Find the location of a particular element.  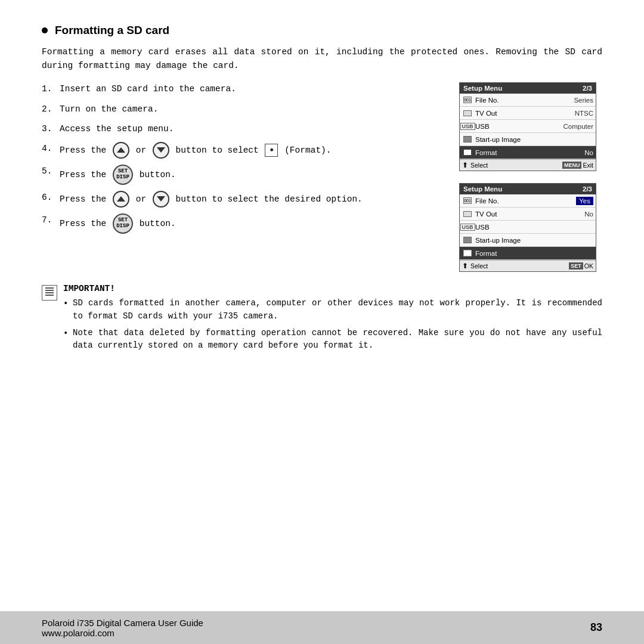

footer-arrow-icon-2: ⬆ is located at coordinates (465, 266).